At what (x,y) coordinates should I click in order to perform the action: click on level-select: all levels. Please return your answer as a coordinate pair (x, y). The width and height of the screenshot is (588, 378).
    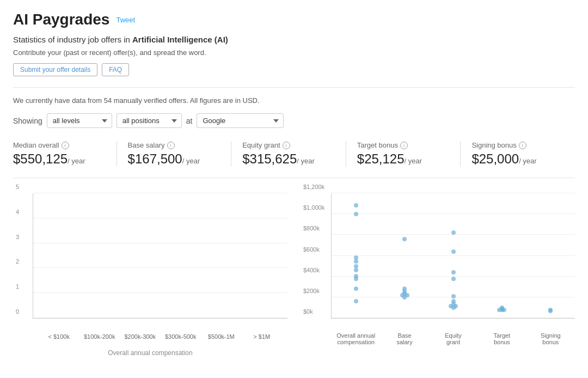
    Looking at the image, I should click on (79, 121).